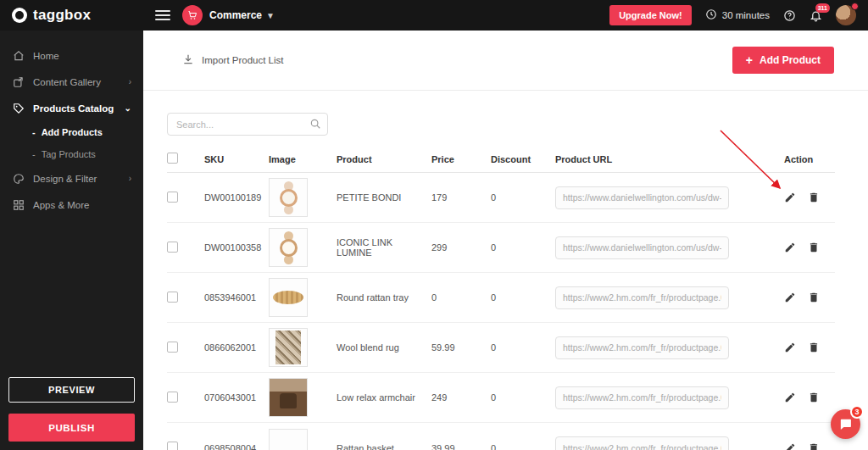 The width and height of the screenshot is (868, 450). What do you see at coordinates (236, 197) in the screenshot?
I see `sku-cell: DW00100189` at bounding box center [236, 197].